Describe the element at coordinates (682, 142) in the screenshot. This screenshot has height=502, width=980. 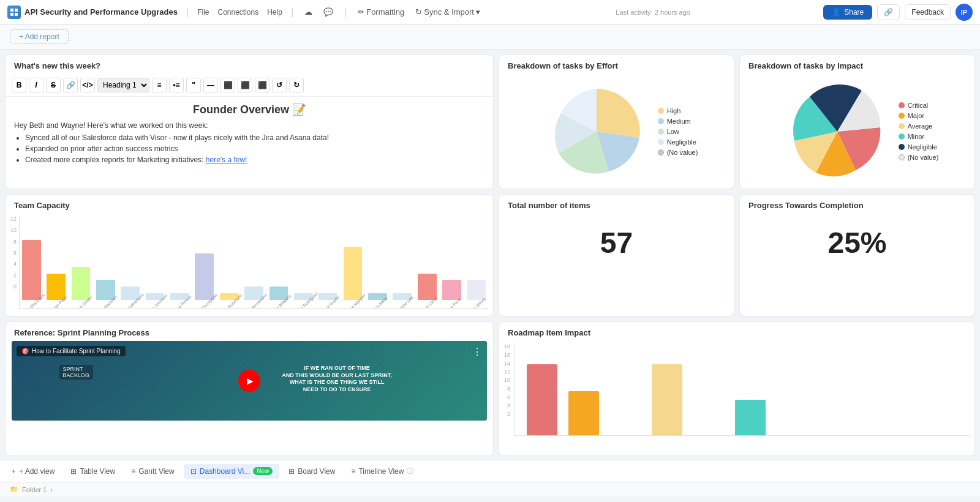
I see `negligible-label: Negligible` at that location.